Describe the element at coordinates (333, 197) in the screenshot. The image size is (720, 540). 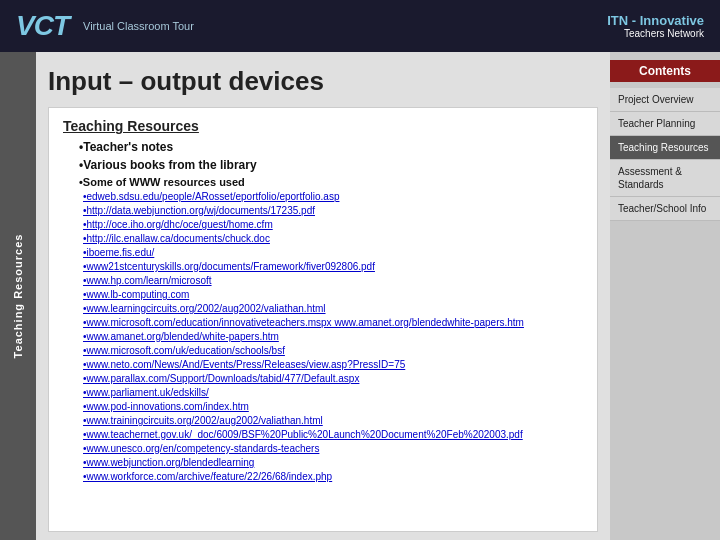
I see `link-item: •edweb.sdsu.edu/people/ARosset/eportfoli…` at that location.